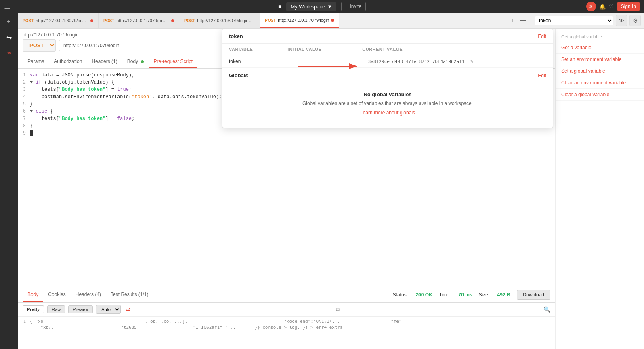 This screenshot has height=349, width=644. What do you see at coordinates (139, 21) in the screenshot?
I see `tab-2: POST http://127.0.0.1:7079/produc` at bounding box center [139, 21].